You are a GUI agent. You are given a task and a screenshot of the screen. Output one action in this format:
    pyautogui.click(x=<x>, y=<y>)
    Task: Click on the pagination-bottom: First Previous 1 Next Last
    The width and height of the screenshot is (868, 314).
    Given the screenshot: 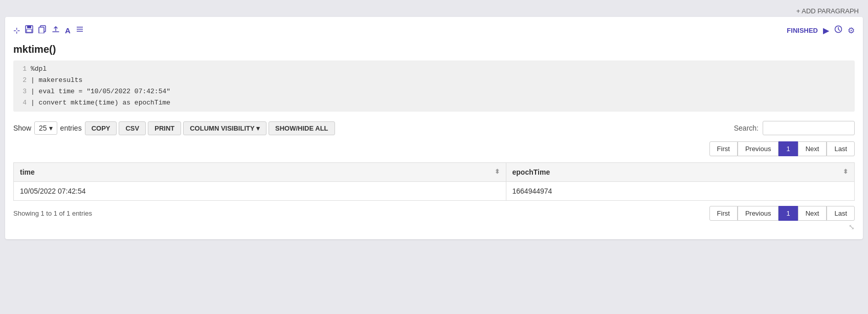 What is the action you would take?
    pyautogui.click(x=782, y=213)
    